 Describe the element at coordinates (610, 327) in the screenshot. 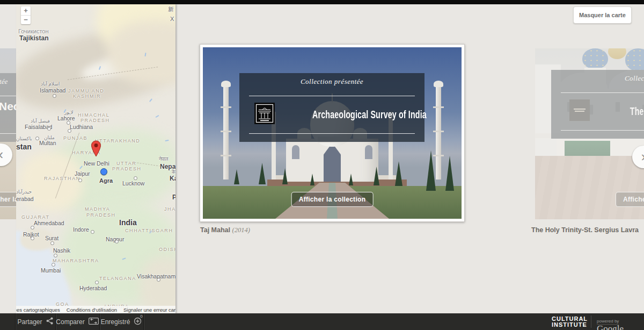

I see `google-logo: Google` at that location.